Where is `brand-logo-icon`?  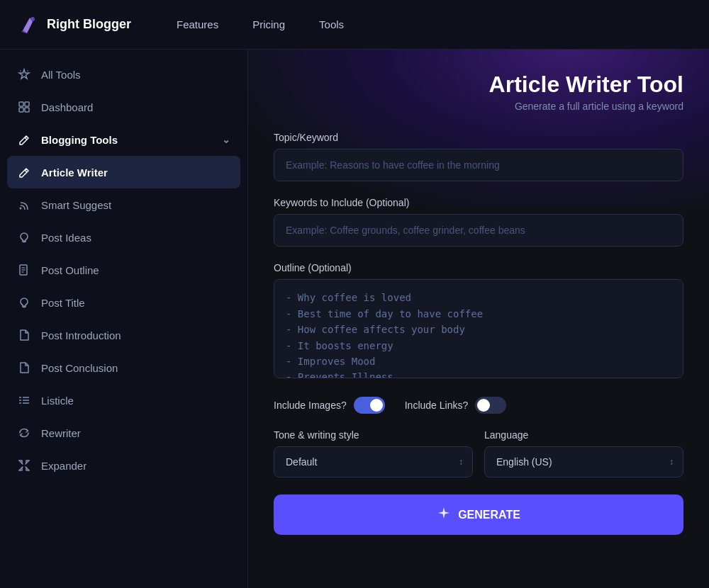 brand-logo-icon is located at coordinates (28, 25).